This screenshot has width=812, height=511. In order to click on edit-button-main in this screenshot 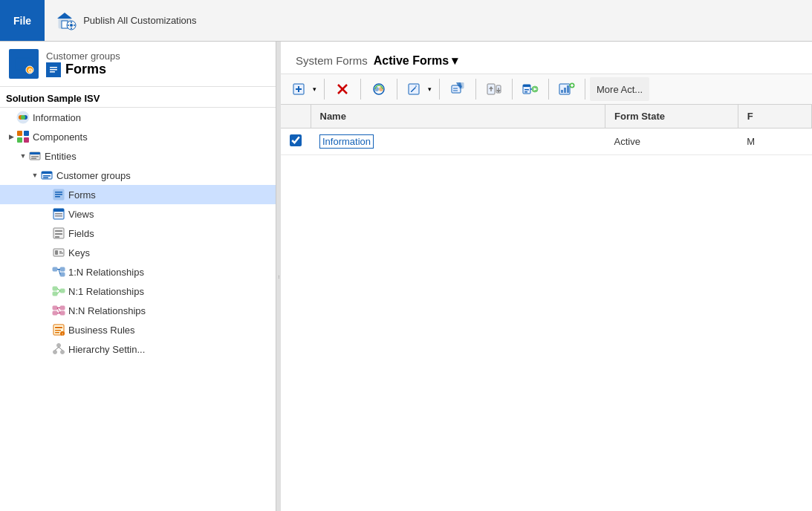, I will do `click(413, 89)`.